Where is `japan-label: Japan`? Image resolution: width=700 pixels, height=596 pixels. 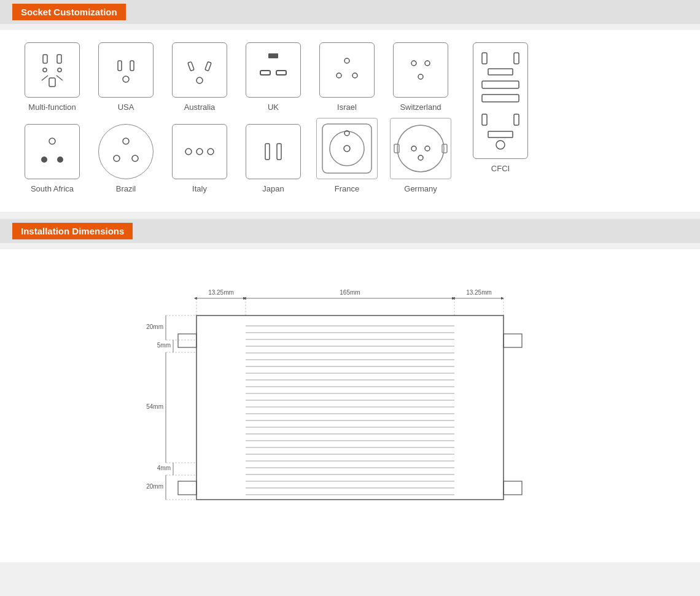
japan-label: Japan is located at coordinates (273, 189).